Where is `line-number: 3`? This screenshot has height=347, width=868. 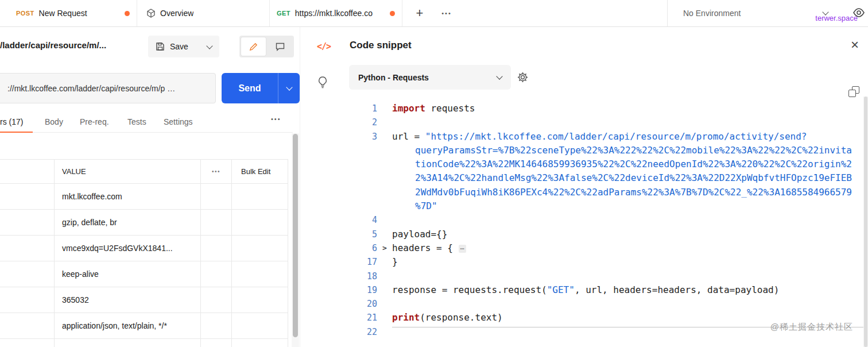
line-number: 3 is located at coordinates (339, 137).